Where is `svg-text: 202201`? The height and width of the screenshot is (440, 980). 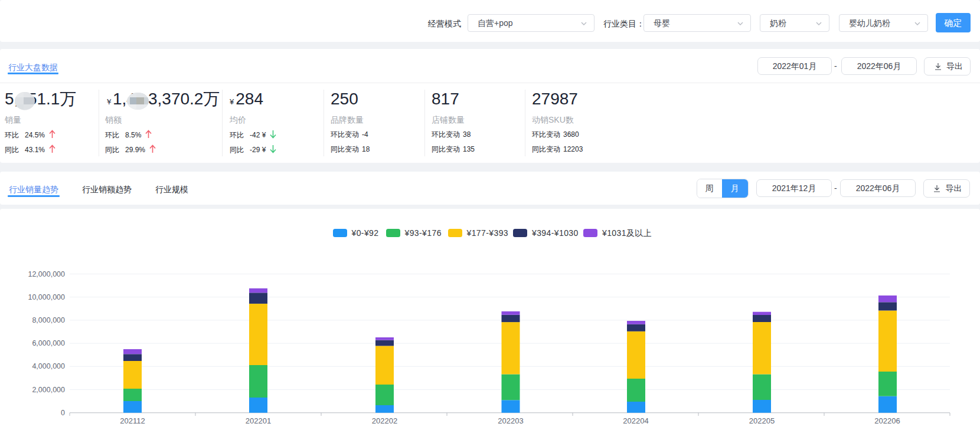 svg-text: 202201 is located at coordinates (259, 421).